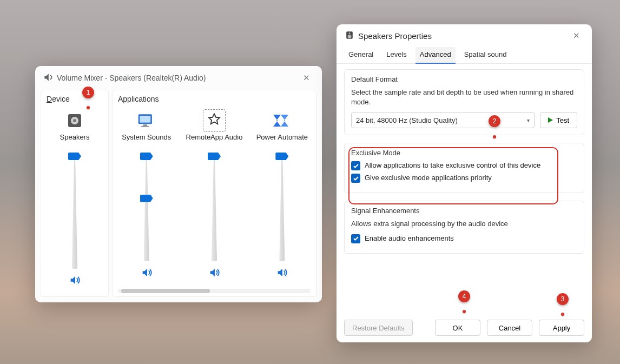  What do you see at coordinates (75, 121) in the screenshot?
I see `speakers-device-icon` at bounding box center [75, 121].